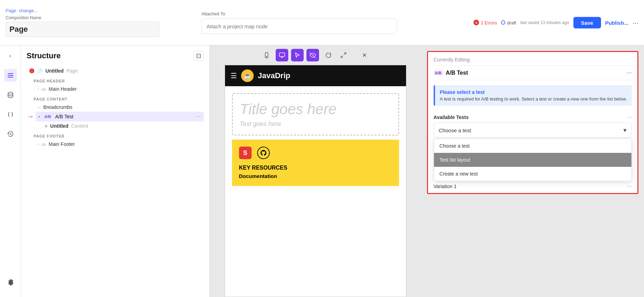 Image resolution: width=644 pixels, height=297 pixels. I want to click on rp-available-tests-label: Available Tests, so click(451, 117).